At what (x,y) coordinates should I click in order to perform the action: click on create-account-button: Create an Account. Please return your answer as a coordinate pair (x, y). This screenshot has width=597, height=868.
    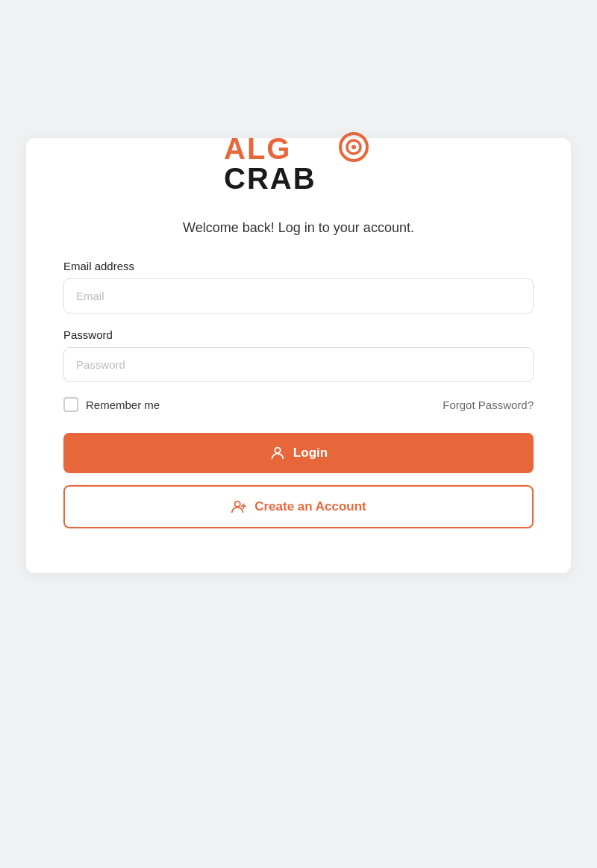
    Looking at the image, I should click on (298, 507).